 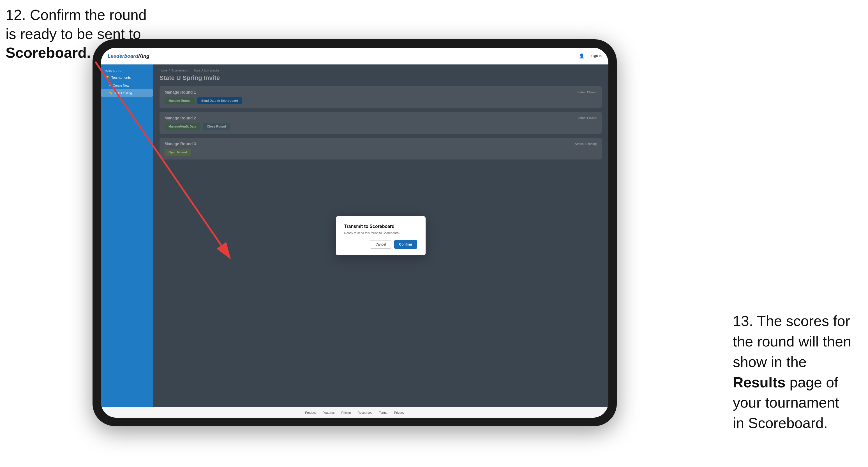 What do you see at coordinates (383, 413) in the screenshot?
I see `footer-terms: Terms` at bounding box center [383, 413].